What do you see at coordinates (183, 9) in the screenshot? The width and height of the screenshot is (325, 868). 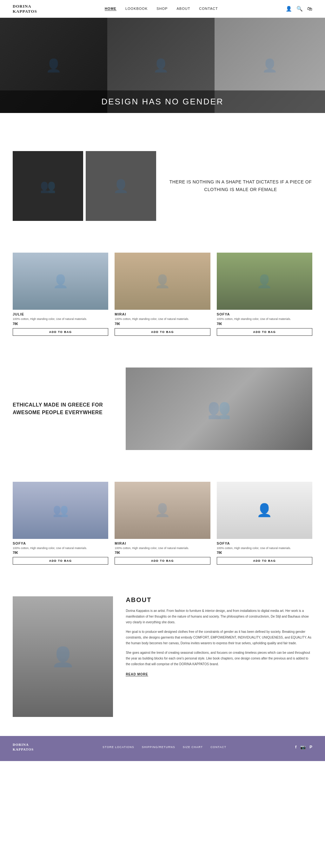 I see `nav-about: ABOUT` at bounding box center [183, 9].